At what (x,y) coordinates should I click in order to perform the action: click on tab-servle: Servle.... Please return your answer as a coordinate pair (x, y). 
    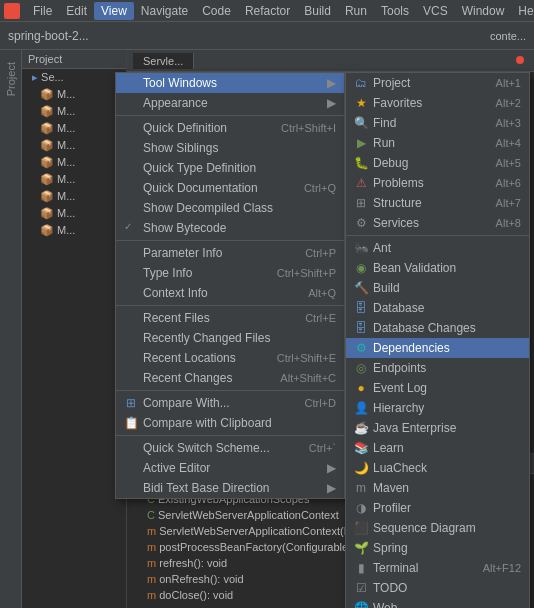
    Looking at the image, I should click on (164, 61).